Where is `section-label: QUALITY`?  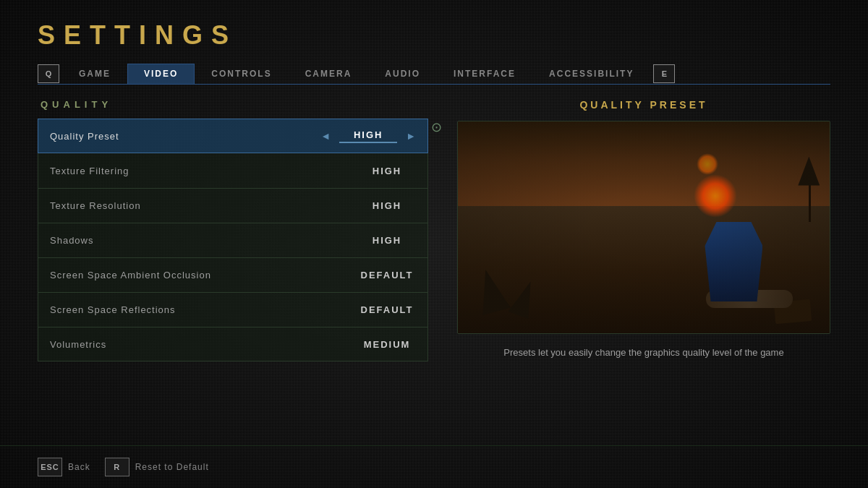
section-label: QUALITY is located at coordinates (233, 104).